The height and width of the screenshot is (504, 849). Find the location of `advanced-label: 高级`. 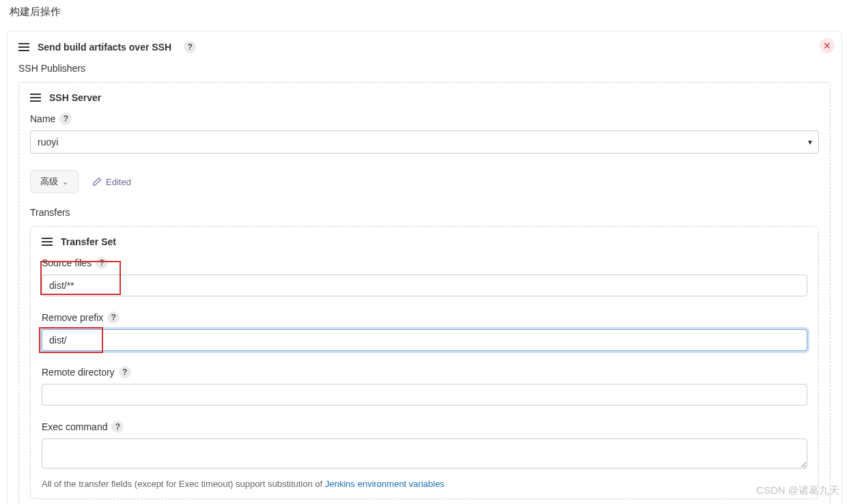

advanced-label: 高级 is located at coordinates (49, 182).